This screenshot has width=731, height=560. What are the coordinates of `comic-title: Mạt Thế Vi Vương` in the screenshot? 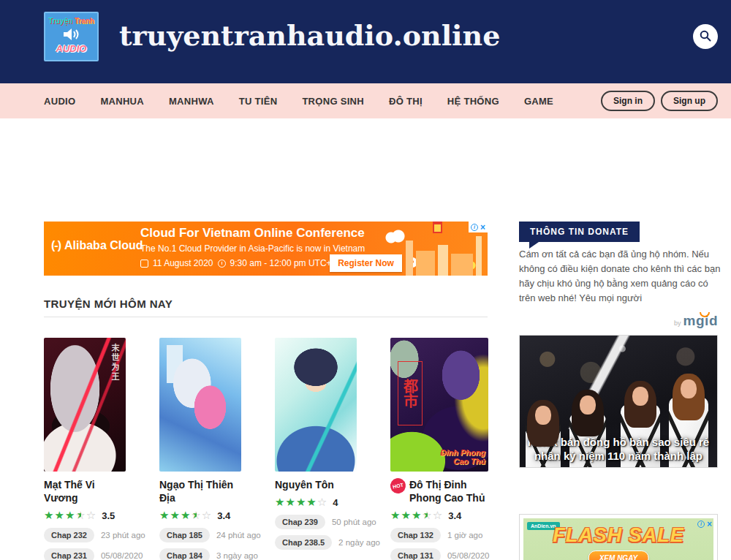 It's located at (85, 491).